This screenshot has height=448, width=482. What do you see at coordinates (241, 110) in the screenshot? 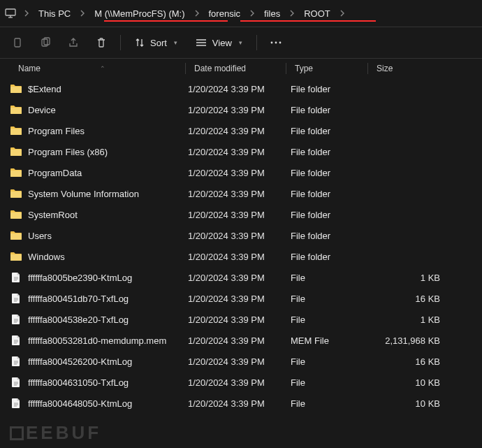
I see `table-row: Device1/20/2024 3:39 PMFile folder` at bounding box center [241, 110].